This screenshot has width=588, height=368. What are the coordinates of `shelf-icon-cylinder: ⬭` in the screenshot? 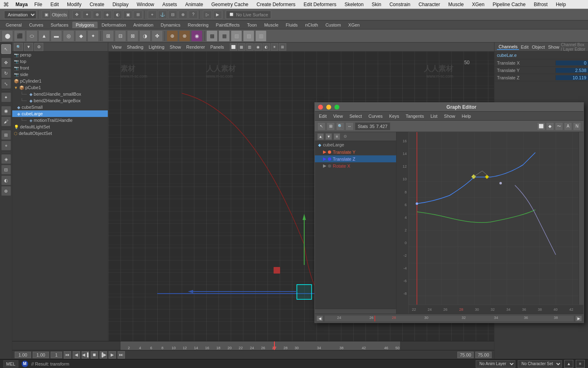 It's located at (32, 36).